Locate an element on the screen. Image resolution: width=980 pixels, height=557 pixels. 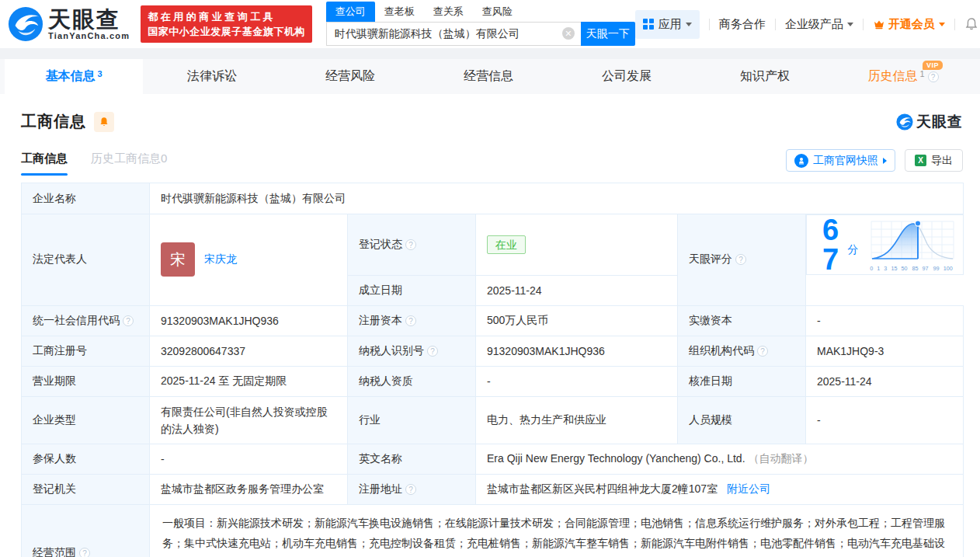
score-number: 67 is located at coordinates (834, 245).